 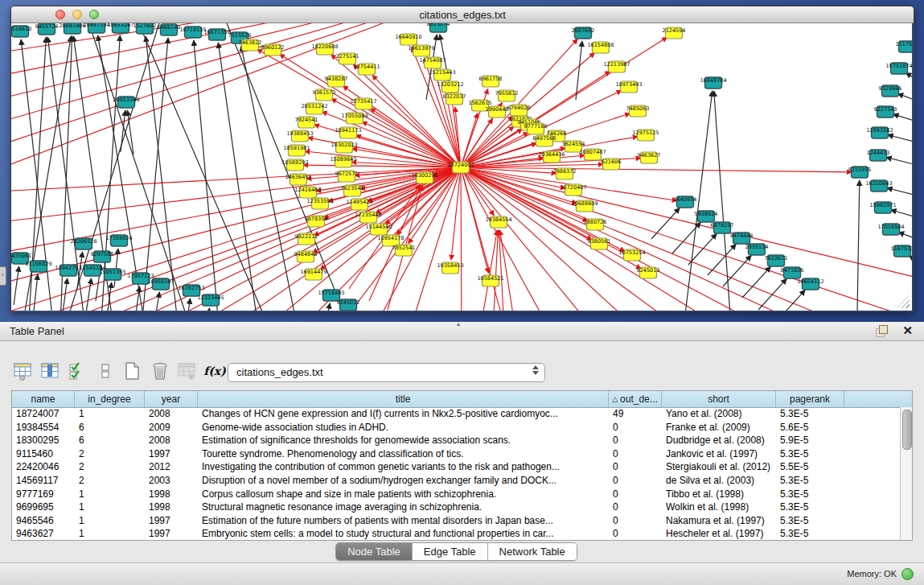 What do you see at coordinates (456, 467) in the screenshot?
I see `table-row: 2242004622012Investigating the contribut…` at bounding box center [456, 467].